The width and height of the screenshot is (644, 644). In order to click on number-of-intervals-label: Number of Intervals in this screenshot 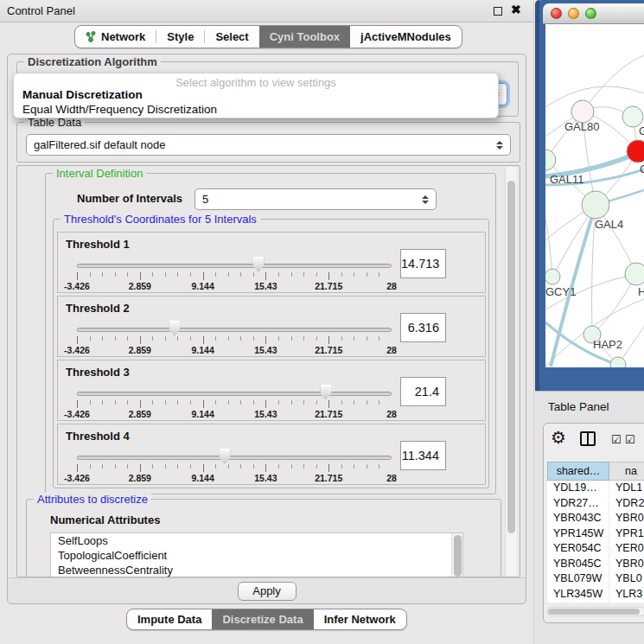, I will do `click(130, 199)`.